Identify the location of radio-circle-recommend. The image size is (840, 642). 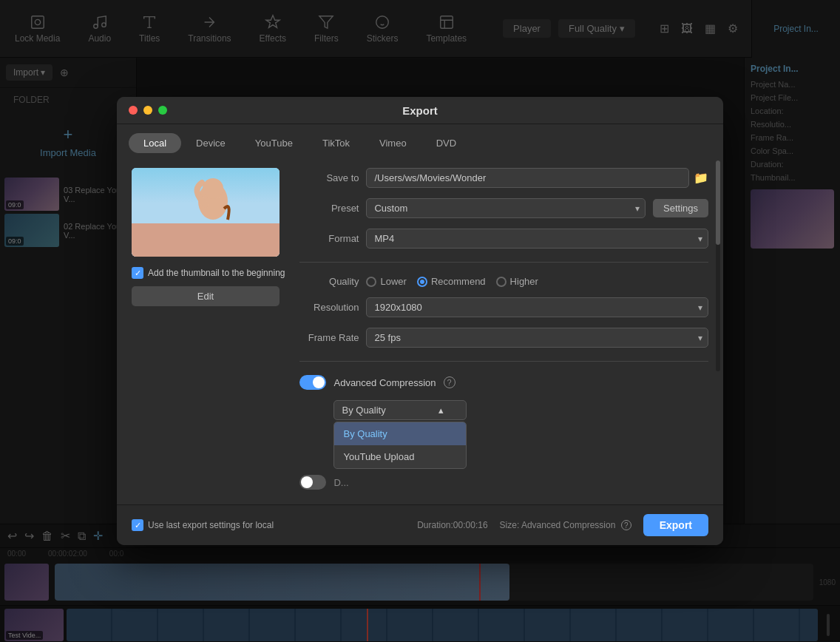
(422, 282).